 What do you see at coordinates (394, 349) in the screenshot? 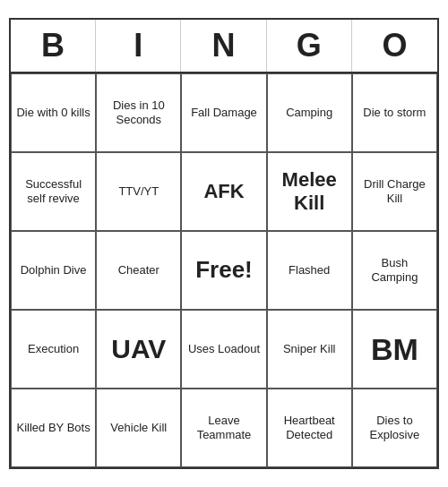
I see `bingo-cell-19: BM` at bounding box center [394, 349].